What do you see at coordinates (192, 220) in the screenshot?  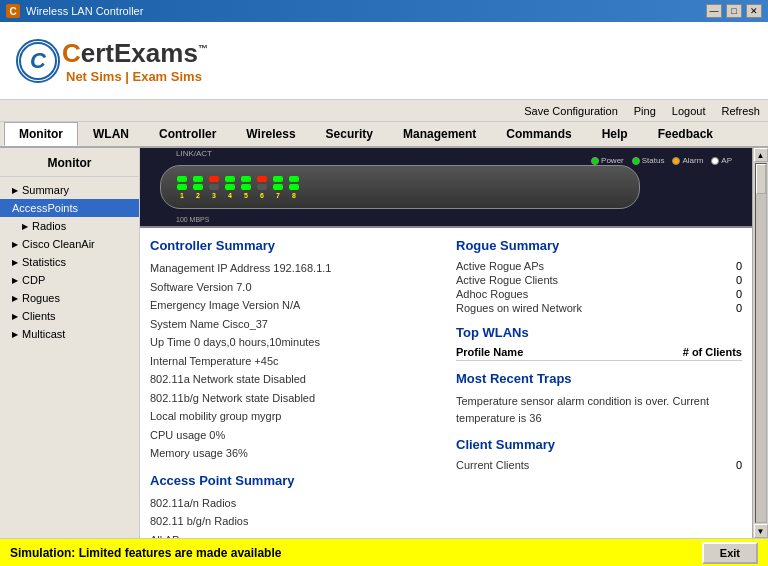 I see `mbps-label: 100 MBPS` at bounding box center [192, 220].